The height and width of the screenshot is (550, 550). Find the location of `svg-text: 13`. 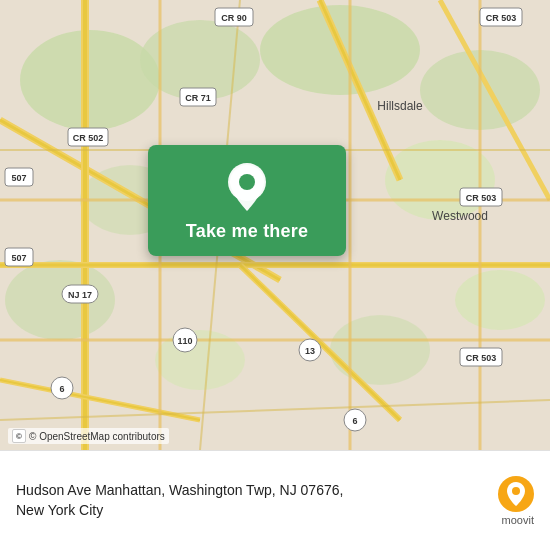

svg-text: 13 is located at coordinates (310, 351).